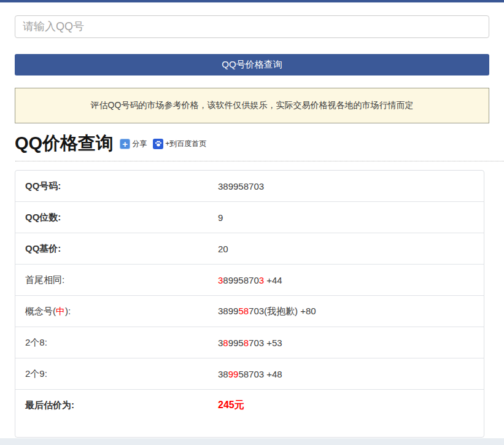 Image resolution: width=504 pixels, height=445 pixels. Describe the element at coordinates (231, 405) in the screenshot. I see `text-segment: 245元` at that location.